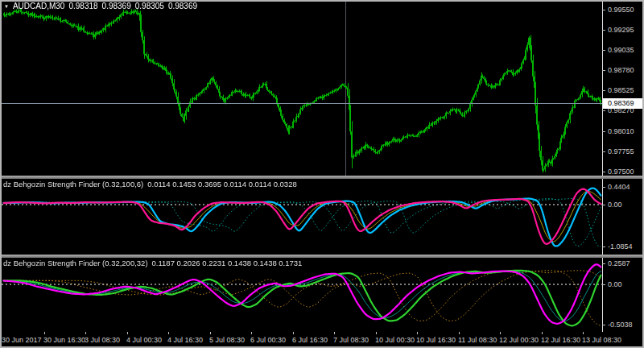 The width and height of the screenshot is (644, 348). I want to click on ohlc-low: 0.98305, so click(150, 6).